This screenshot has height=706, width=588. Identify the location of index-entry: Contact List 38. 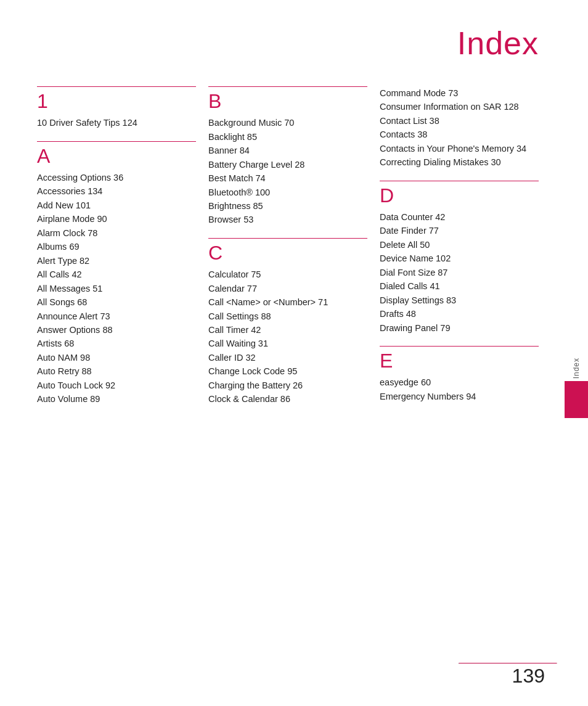
(459, 121).